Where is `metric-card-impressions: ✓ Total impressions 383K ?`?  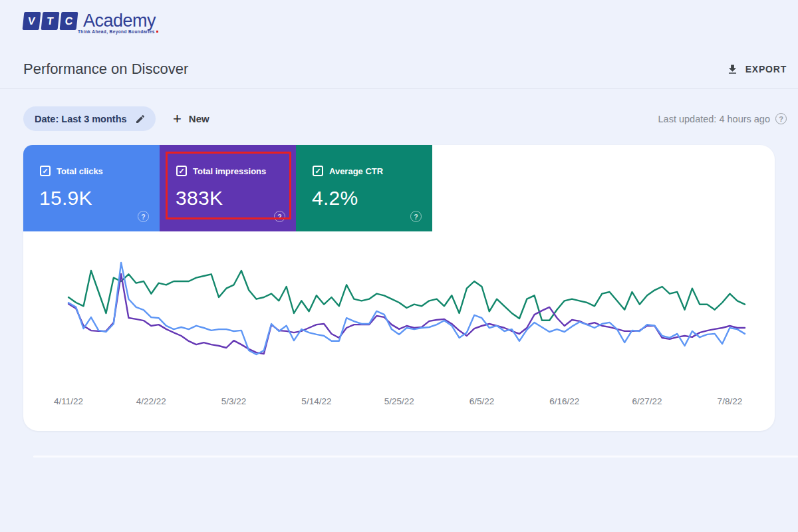
metric-card-impressions: ✓ Total impressions 383K ? is located at coordinates (227, 188).